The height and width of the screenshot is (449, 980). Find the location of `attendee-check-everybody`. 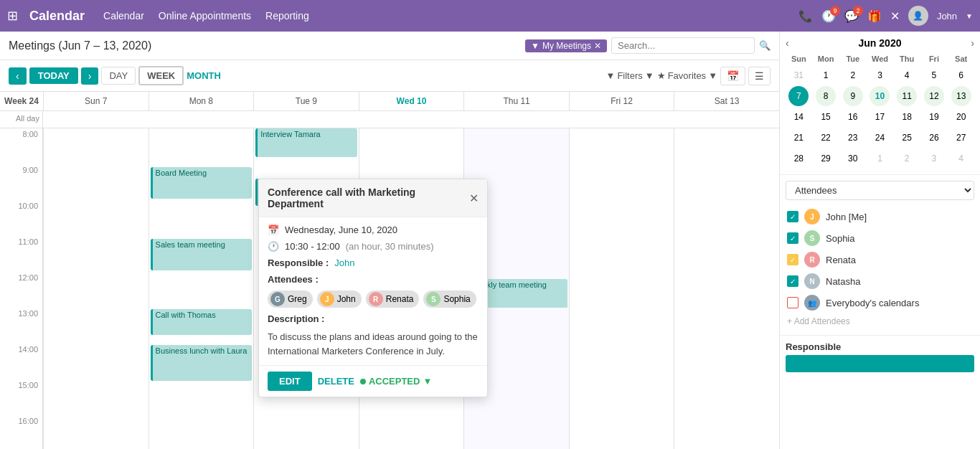

attendee-check-everybody is located at coordinates (793, 303).